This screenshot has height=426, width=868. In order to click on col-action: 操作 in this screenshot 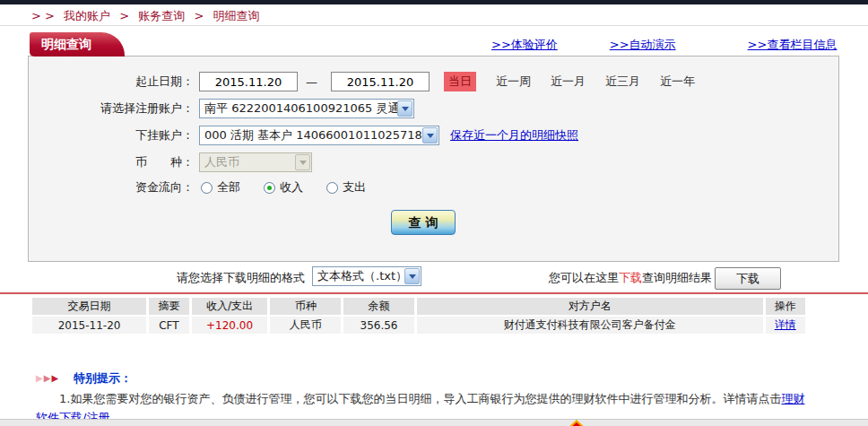, I will do `click(786, 307)`.